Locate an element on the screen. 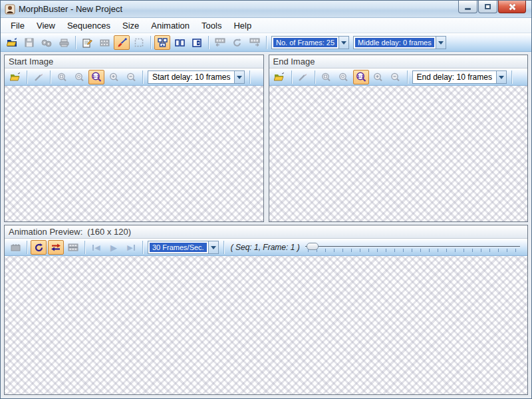 Image resolution: width=532 pixels, height=399 pixels. end-zoom-actual-button: 1:1 is located at coordinates (361, 77).